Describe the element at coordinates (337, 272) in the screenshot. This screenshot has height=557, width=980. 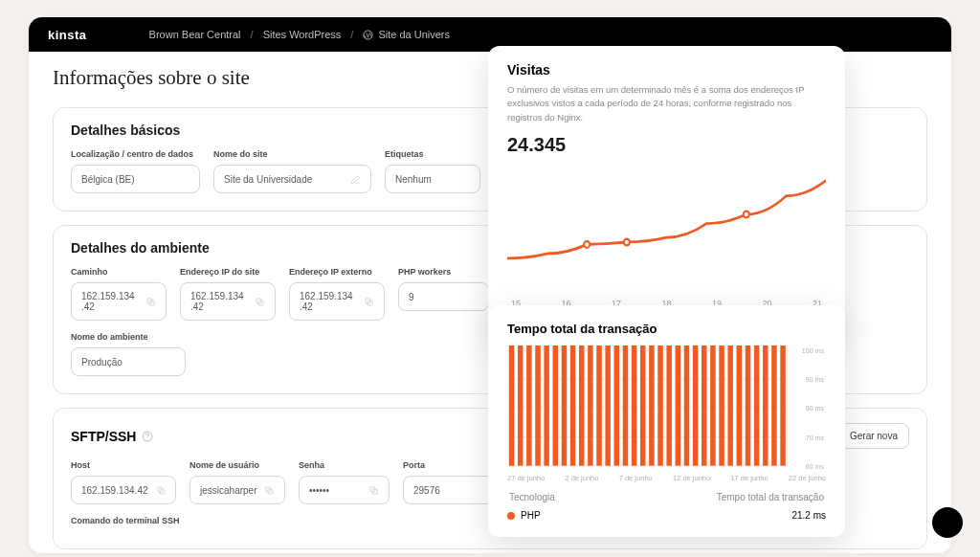
I see `extip-label: Endereço IP externo` at that location.